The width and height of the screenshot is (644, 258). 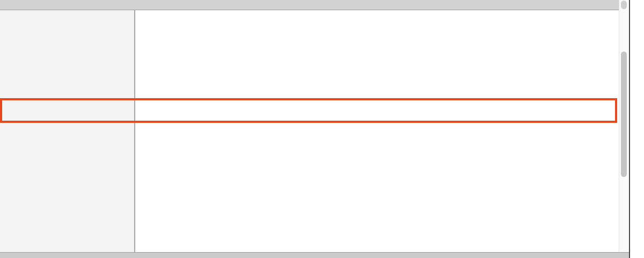 What do you see at coordinates (314, 255) in the screenshot?
I see `horizontal-scrollbar` at bounding box center [314, 255].